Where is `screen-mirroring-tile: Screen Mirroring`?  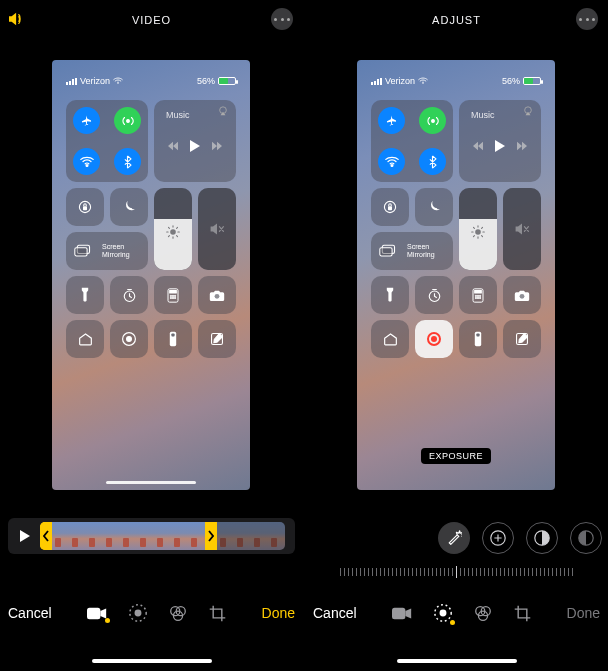
screen-mirroring-tile: Screen Mirroring is located at coordinates (412, 251).